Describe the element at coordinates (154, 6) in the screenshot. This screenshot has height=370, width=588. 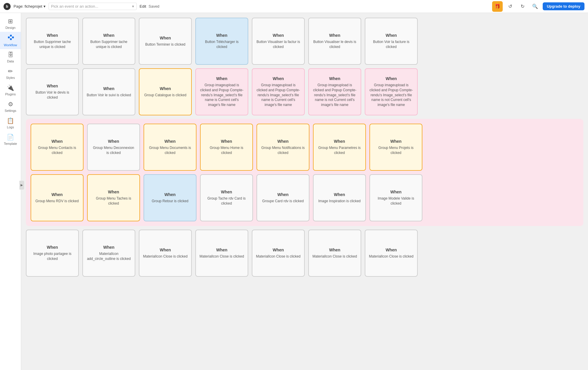
I see `saved-label: Saved` at that location.